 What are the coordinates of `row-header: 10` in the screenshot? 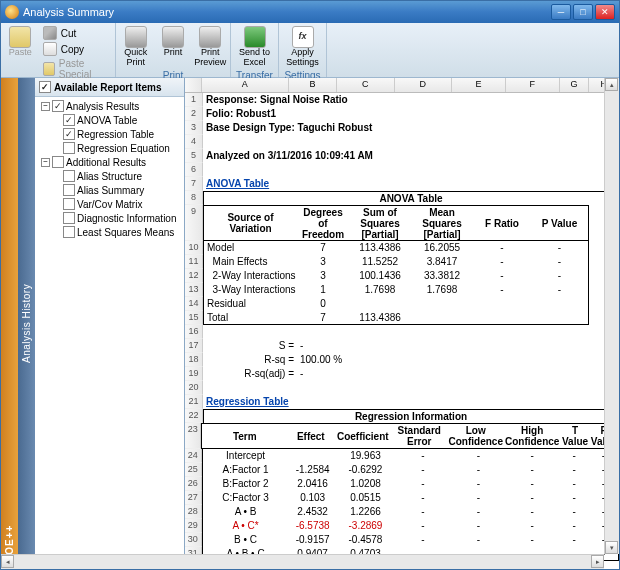 It's located at (194, 248).